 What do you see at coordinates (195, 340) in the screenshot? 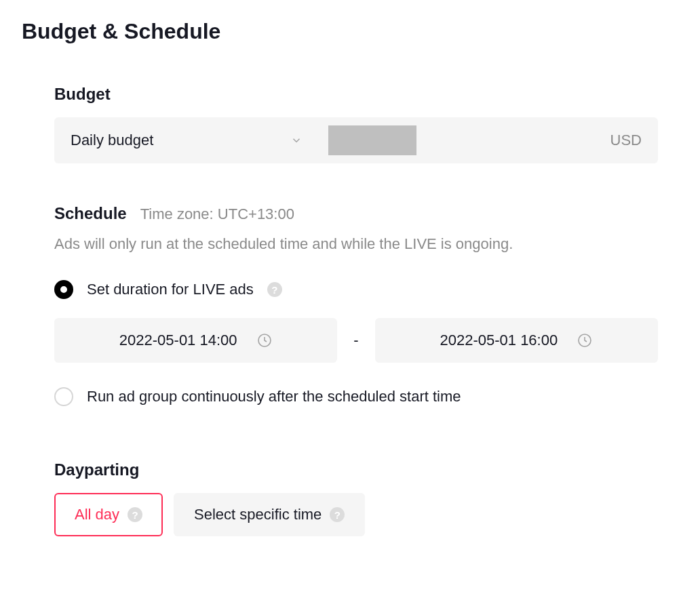
I see `start-datetime-field: 2022-05-01 14:00` at bounding box center [195, 340].